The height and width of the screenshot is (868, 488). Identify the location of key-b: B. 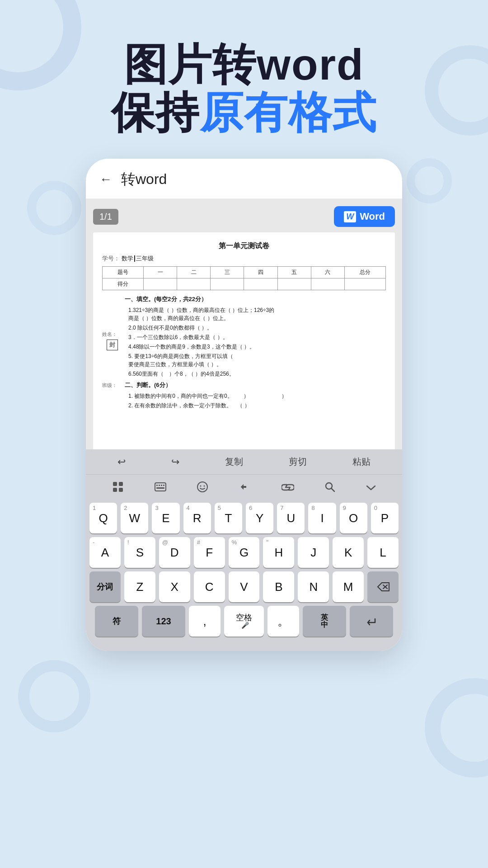
(278, 587).